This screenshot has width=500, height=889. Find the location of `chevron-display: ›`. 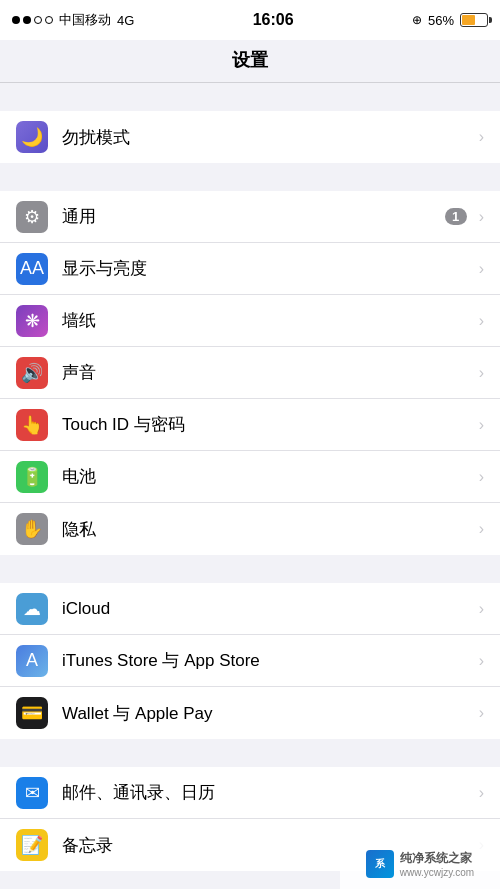

chevron-display: › is located at coordinates (482, 269).